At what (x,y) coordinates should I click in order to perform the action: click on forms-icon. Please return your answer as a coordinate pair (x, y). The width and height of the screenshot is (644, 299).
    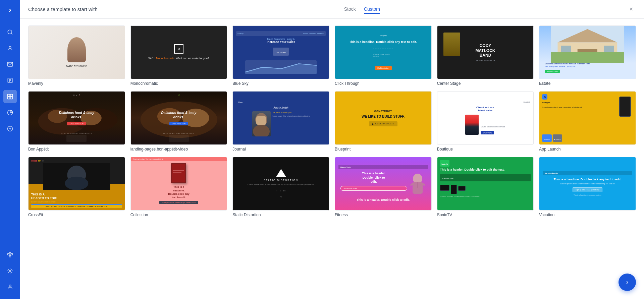
    Looking at the image, I should click on (10, 80).